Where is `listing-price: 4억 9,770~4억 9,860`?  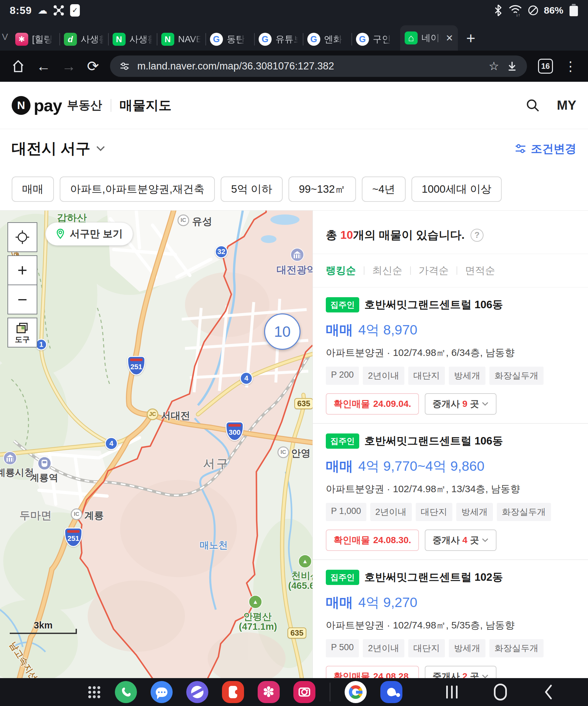 listing-price: 4억 9,770~4억 9,860 is located at coordinates (422, 466).